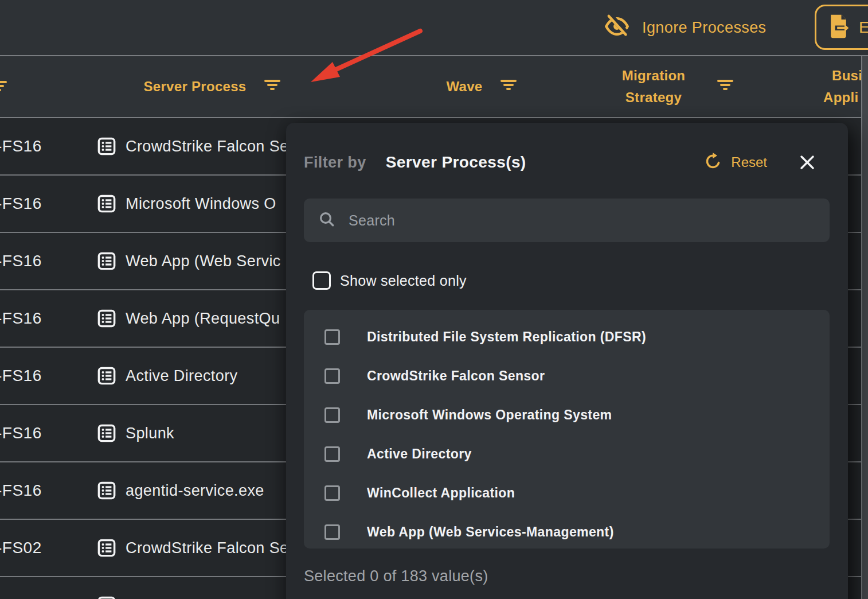 The image size is (868, 599). I want to click on ignore-processes-button: Ignore Processes, so click(685, 28).